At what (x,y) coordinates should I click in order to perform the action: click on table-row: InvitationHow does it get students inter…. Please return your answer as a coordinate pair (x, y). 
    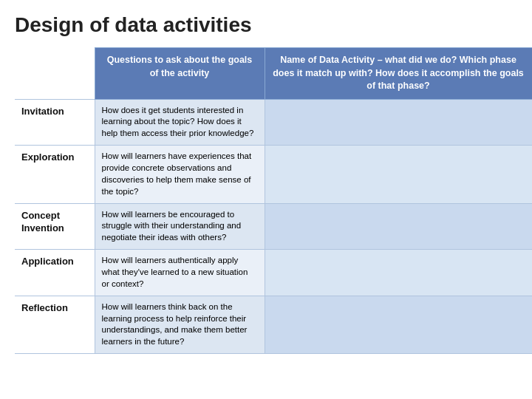
    Looking at the image, I should click on (273, 123).